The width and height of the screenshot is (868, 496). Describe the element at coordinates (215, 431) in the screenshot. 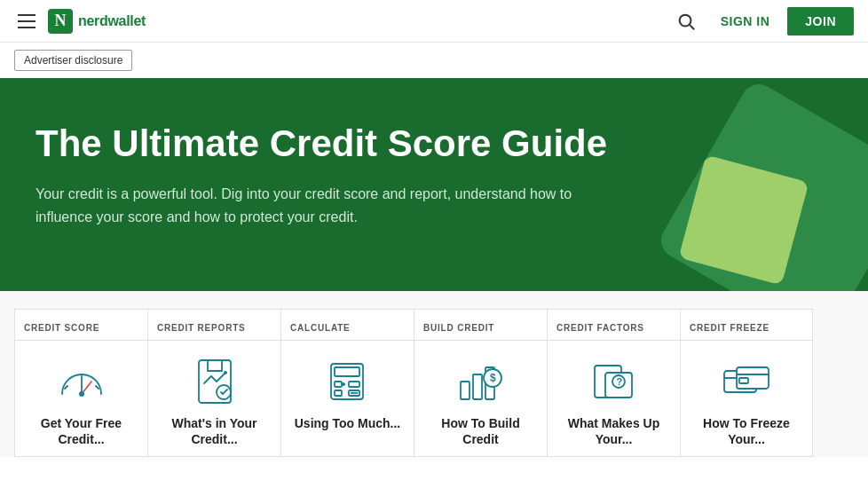

I see `card-label-1: What's in Your Credit...` at that location.